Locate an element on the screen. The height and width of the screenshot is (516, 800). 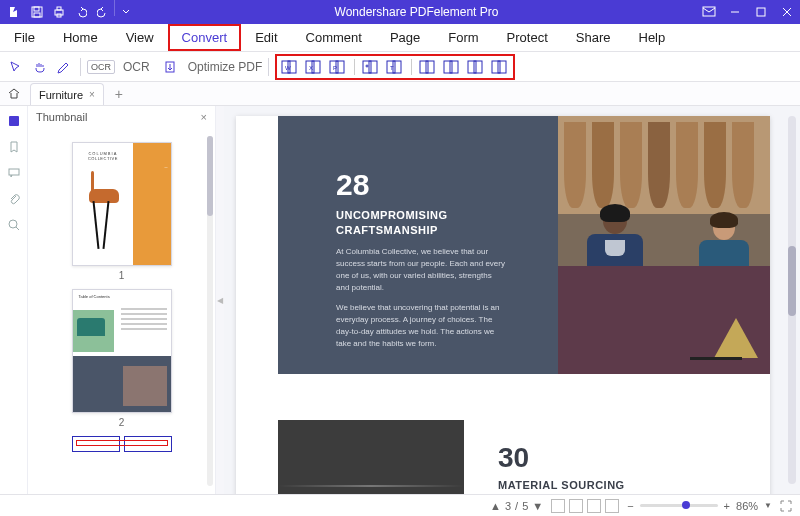
home-icon is located at coordinates (14, 93).